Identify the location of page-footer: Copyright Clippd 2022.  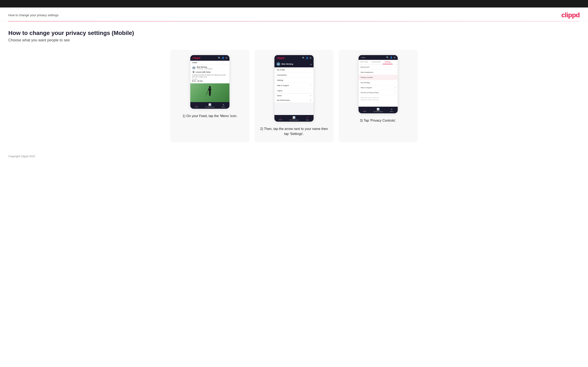
(294, 157).